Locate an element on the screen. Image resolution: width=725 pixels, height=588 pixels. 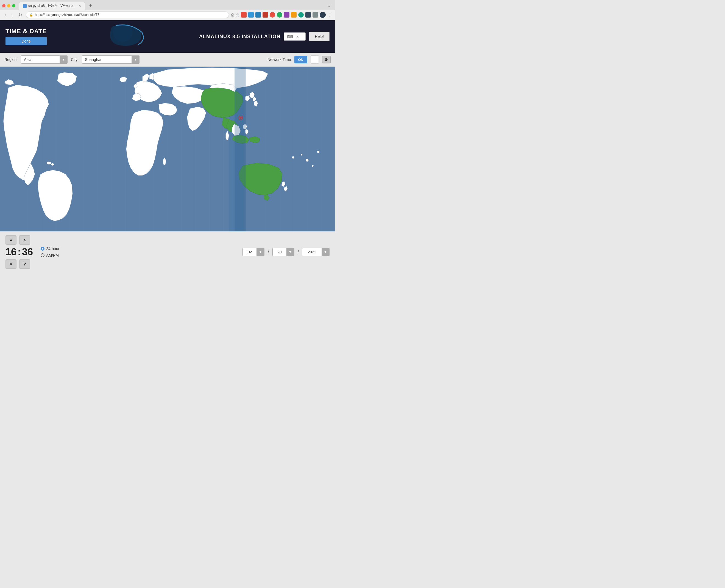
year-dropdown-arrow: ▼ is located at coordinates (325, 252).